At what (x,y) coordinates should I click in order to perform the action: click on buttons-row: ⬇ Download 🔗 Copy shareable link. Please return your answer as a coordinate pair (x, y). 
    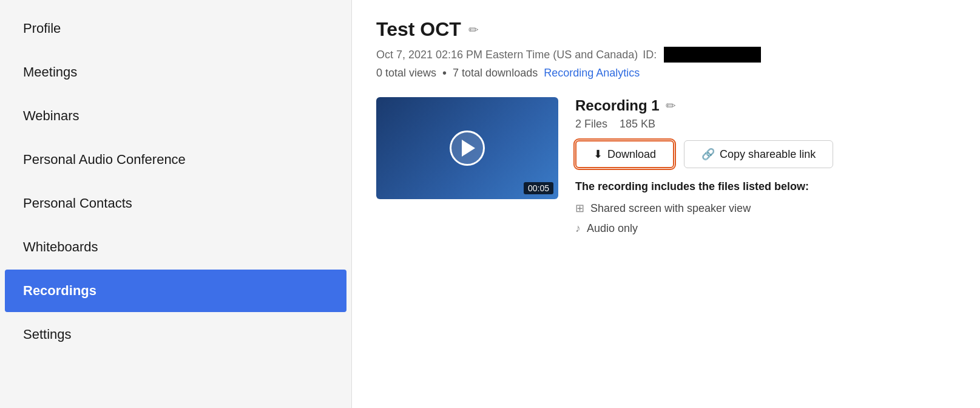
    Looking at the image, I should click on (766, 154).